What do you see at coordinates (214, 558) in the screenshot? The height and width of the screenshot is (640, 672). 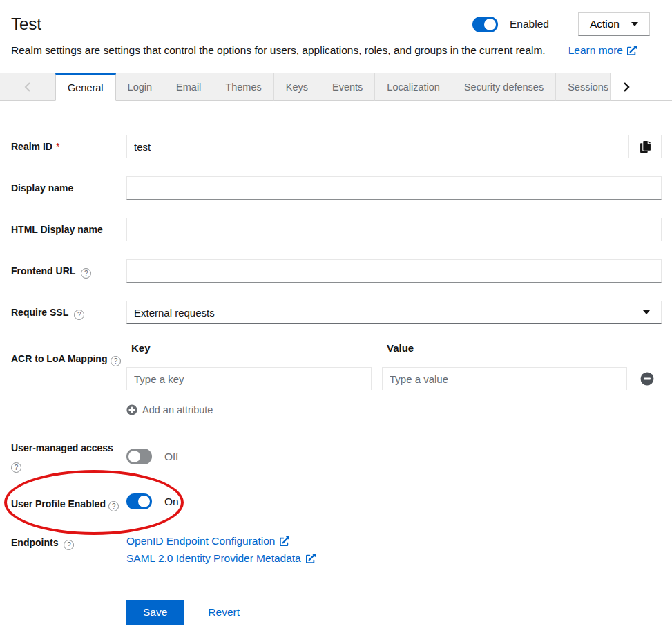 I see `saml-metadata-link-label: SAML 2.0 Identity Provider Metadata` at bounding box center [214, 558].